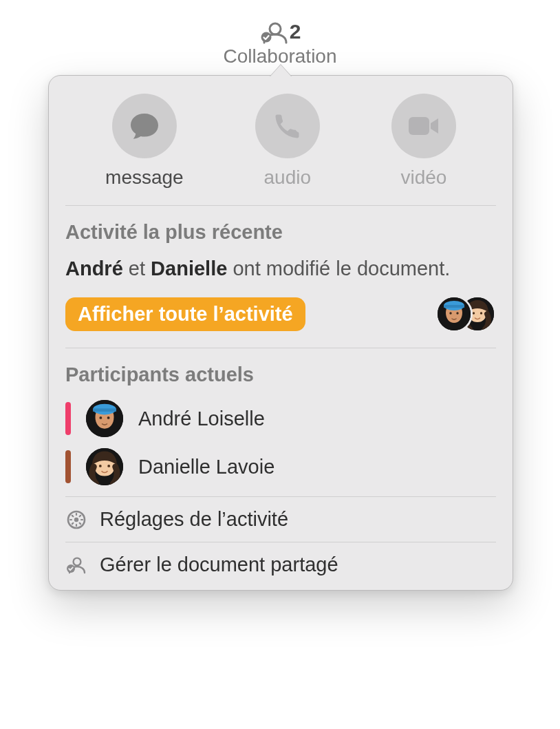 The width and height of the screenshot is (560, 729). Describe the element at coordinates (281, 374) in the screenshot. I see `participants-title: Participants actuels` at that location.